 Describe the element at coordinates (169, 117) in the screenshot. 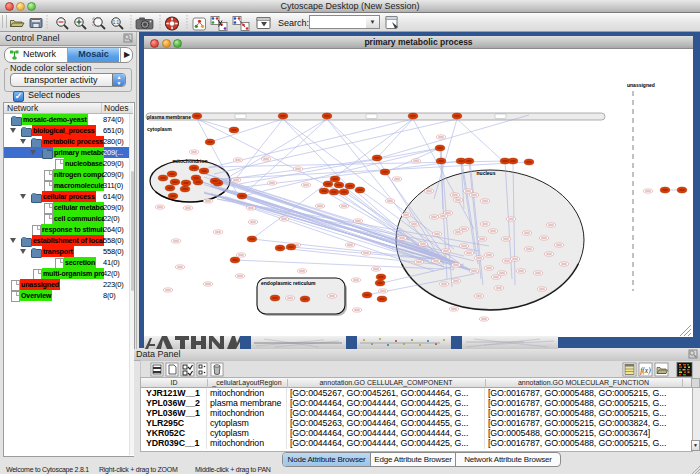

I see `svg-text: plasma membrane` at that location.